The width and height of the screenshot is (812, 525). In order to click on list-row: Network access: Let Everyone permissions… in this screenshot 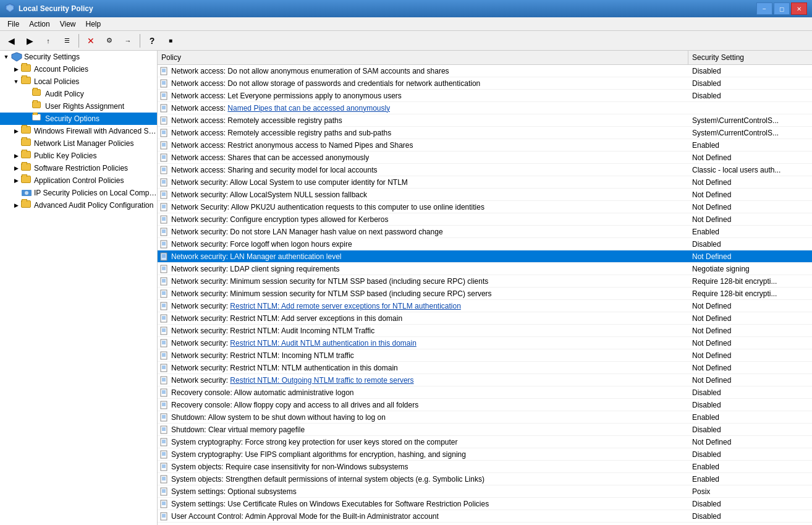, I will do `click(484, 96)`.